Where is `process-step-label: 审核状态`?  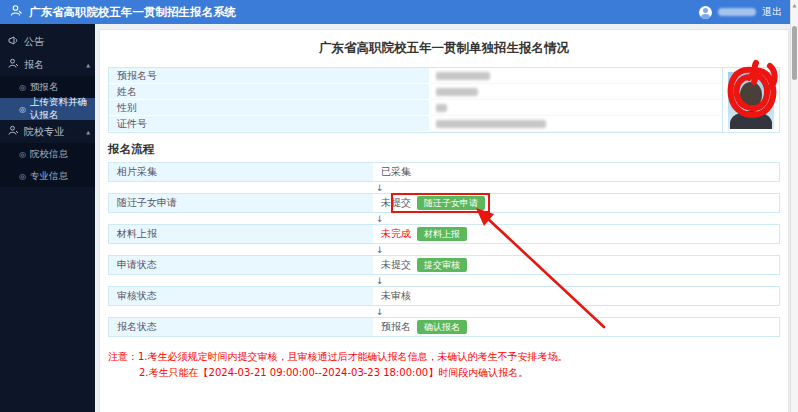 process-step-label: 审核状态 is located at coordinates (242, 296).